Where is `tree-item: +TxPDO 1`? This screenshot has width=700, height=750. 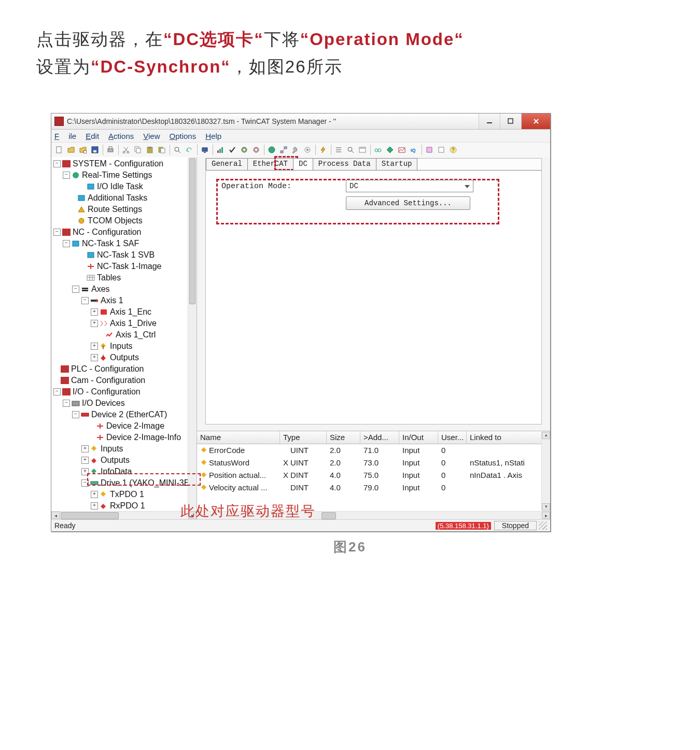 tree-item: +TxPDO 1 is located at coordinates (125, 494).